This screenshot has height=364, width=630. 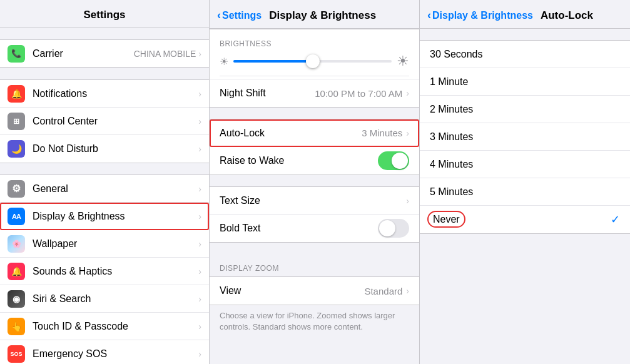 What do you see at coordinates (525, 82) in the screenshot?
I see `option-1min-label: 1 Minute` at bounding box center [525, 82].